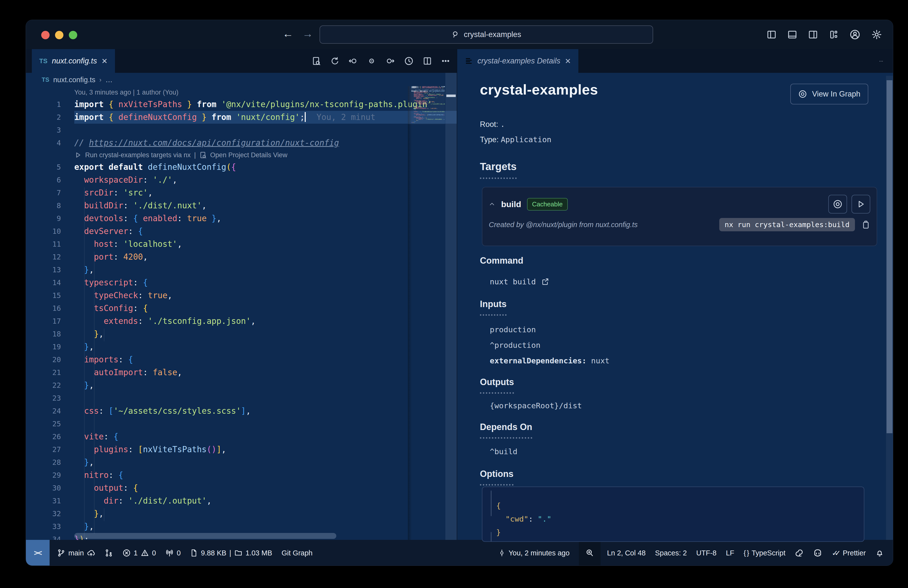 This screenshot has width=908, height=588. What do you see at coordinates (427, 313) in the screenshot?
I see `minimap: import { nxViteTsPaths } from '@nx/vite/…` at bounding box center [427, 313].